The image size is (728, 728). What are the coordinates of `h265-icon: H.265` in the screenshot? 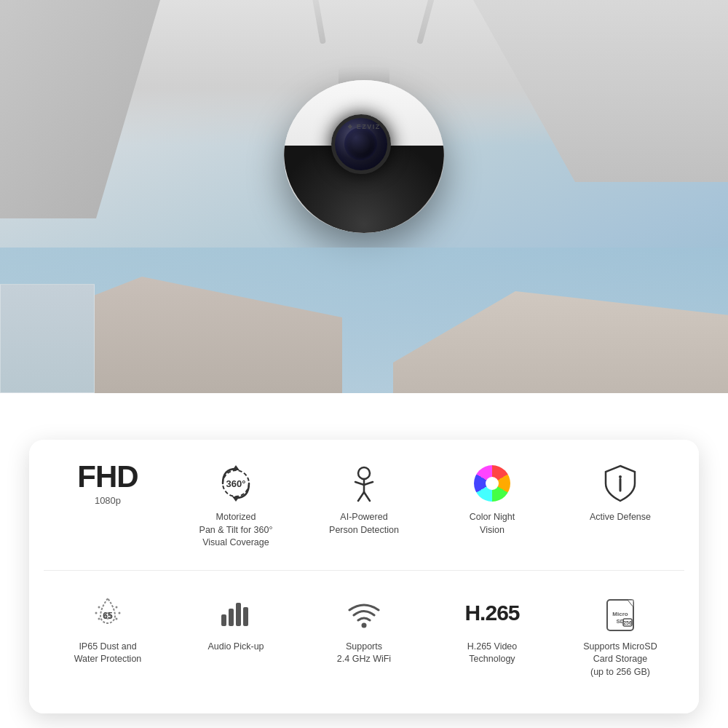 It's located at (492, 613).